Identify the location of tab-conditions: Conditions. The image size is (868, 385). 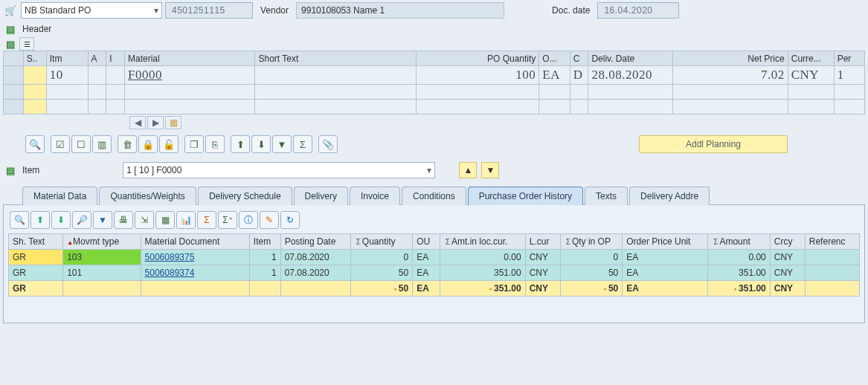
(434, 196).